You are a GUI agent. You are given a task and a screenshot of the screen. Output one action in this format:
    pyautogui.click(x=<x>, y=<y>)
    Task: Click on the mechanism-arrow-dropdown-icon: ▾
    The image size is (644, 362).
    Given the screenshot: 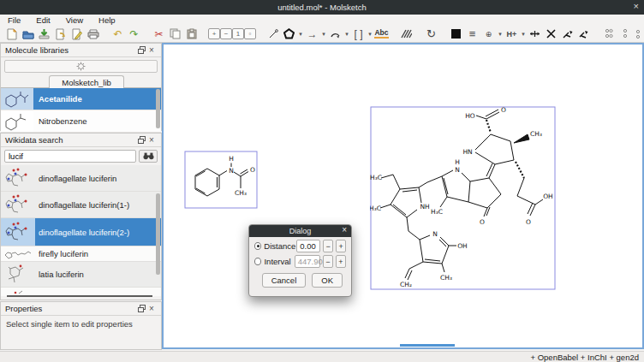 What is the action you would take?
    pyautogui.click(x=347, y=34)
    